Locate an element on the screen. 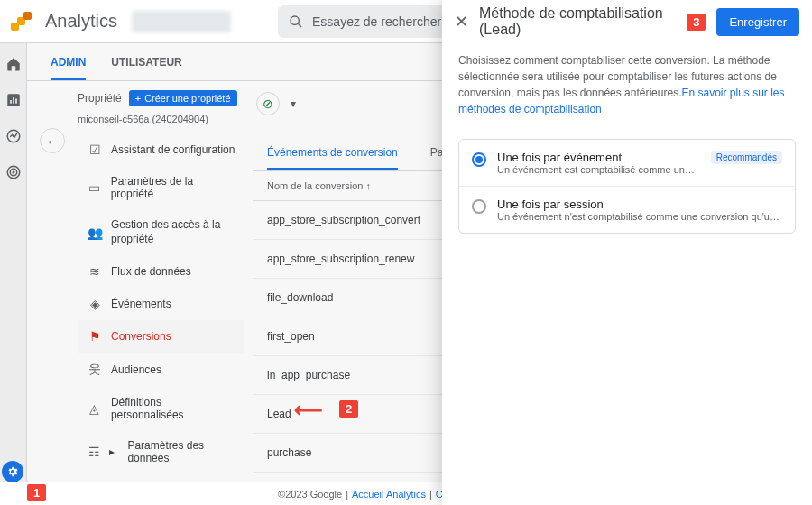  search-icon is located at coordinates (296, 22).